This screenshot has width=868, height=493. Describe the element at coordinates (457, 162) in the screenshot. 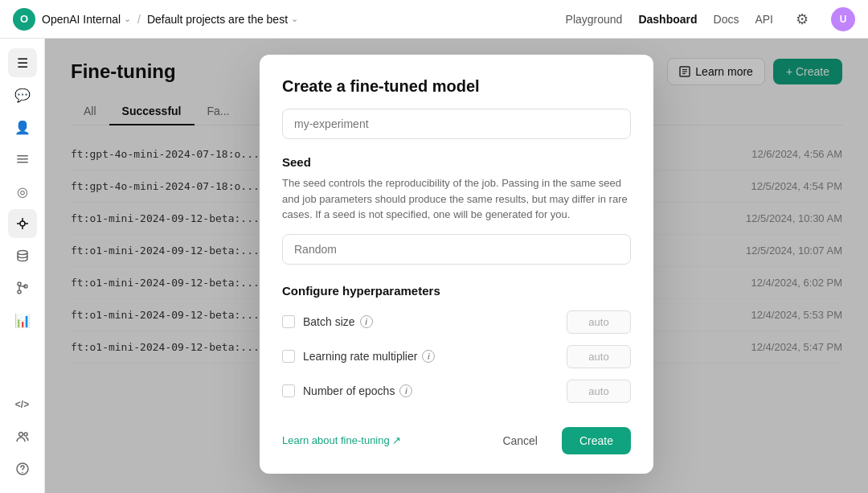

I see `seed-section-label: Seed` at that location.